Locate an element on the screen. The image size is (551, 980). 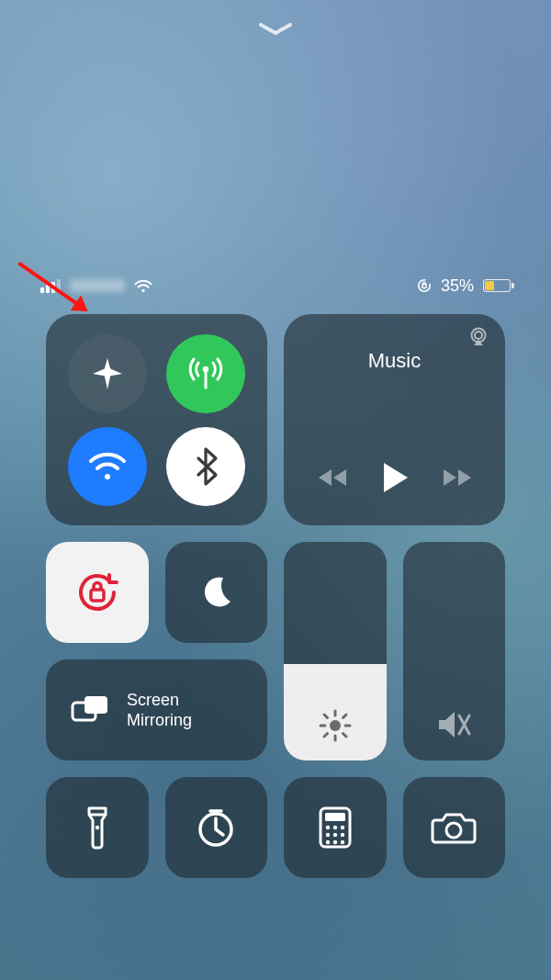
flashlight-icon is located at coordinates (97, 828).